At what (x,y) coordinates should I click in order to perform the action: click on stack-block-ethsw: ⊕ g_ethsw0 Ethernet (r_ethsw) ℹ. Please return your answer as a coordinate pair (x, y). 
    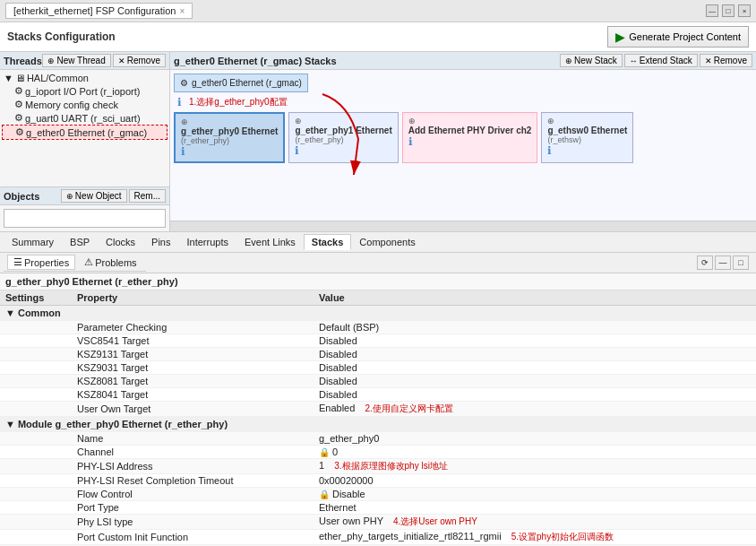
    Looking at the image, I should click on (588, 138).